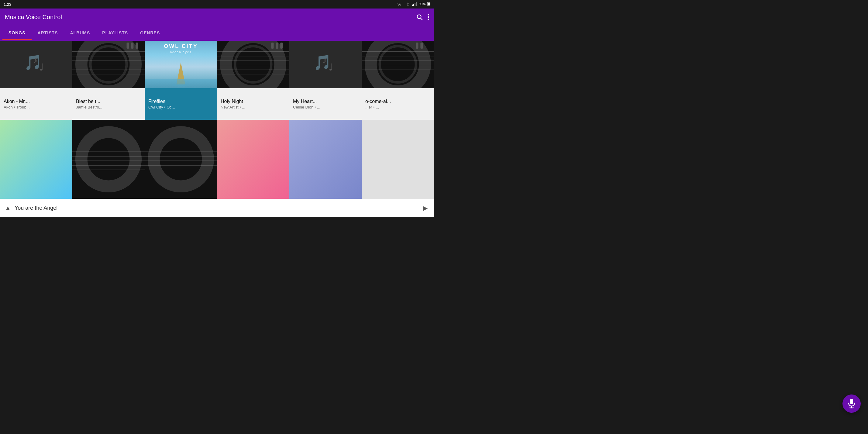 The width and height of the screenshot is (868, 434). What do you see at coordinates (326, 107) in the screenshot?
I see `song-subtitle: Celine Dion • ...` at bounding box center [326, 107].